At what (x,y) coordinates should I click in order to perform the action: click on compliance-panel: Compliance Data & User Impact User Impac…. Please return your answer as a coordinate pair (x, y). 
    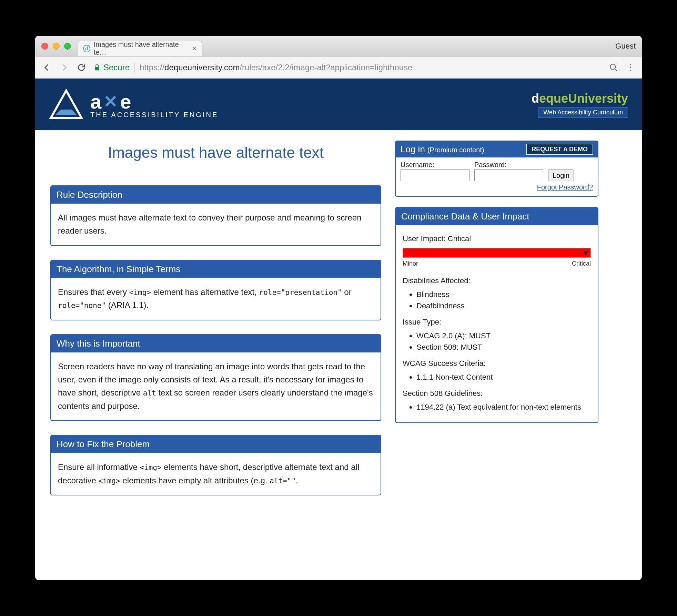
    Looking at the image, I should click on (497, 315).